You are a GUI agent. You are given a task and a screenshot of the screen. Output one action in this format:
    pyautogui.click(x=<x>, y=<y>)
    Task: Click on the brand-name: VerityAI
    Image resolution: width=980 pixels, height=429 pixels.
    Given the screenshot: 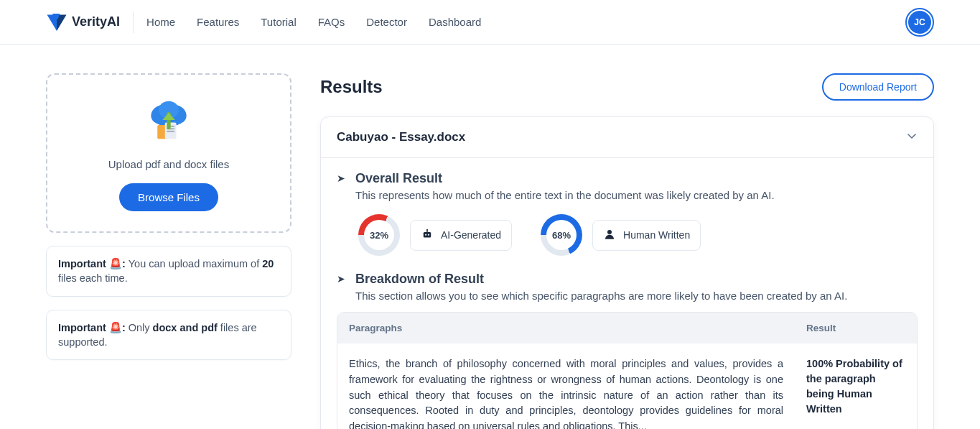 What is the action you would take?
    pyautogui.click(x=96, y=22)
    